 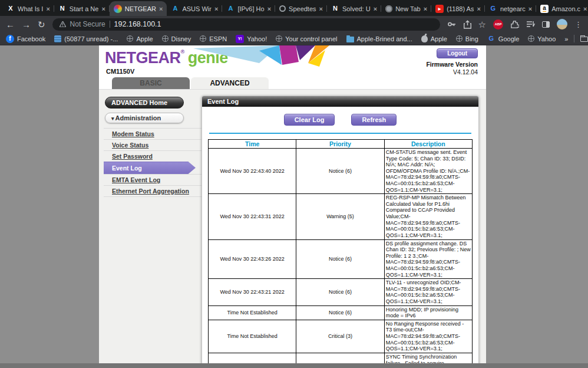 What do you see at coordinates (407, 8) in the screenshot?
I see `browser-tab: New Tab ×` at bounding box center [407, 8].